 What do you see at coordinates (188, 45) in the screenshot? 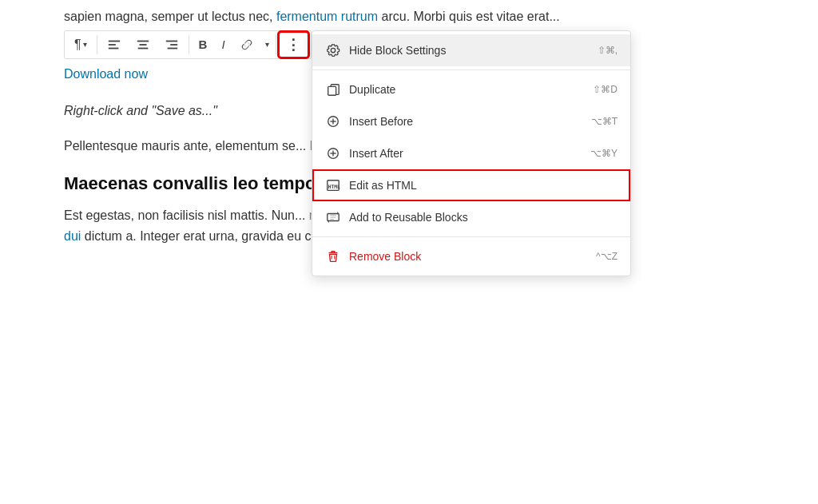
I see `block-toolbar: ¶ ▾` at bounding box center [188, 45].